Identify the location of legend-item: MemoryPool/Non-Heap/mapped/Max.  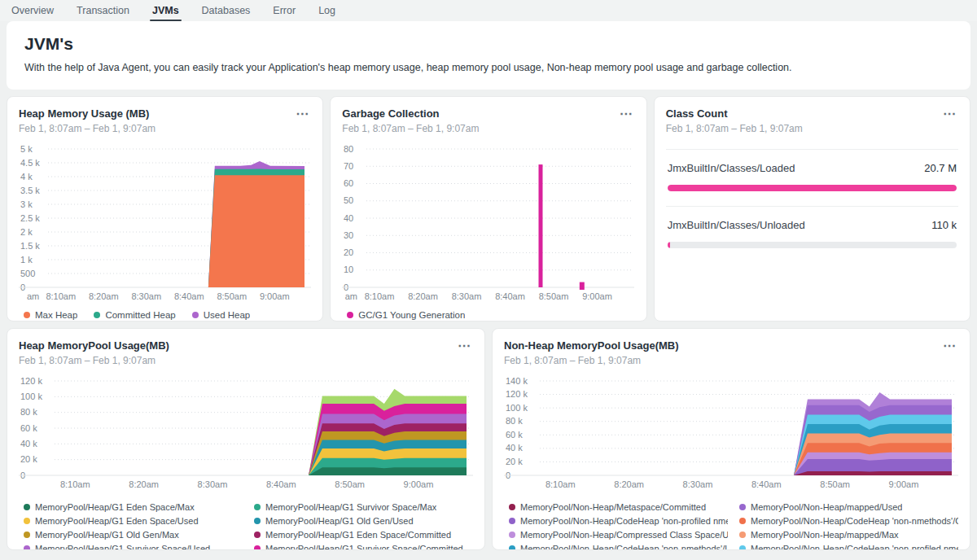
(848, 534).